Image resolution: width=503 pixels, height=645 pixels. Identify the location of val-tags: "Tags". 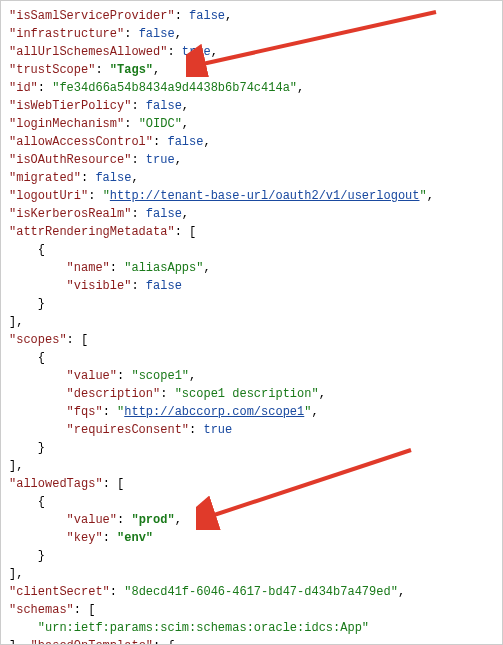
(132, 70).